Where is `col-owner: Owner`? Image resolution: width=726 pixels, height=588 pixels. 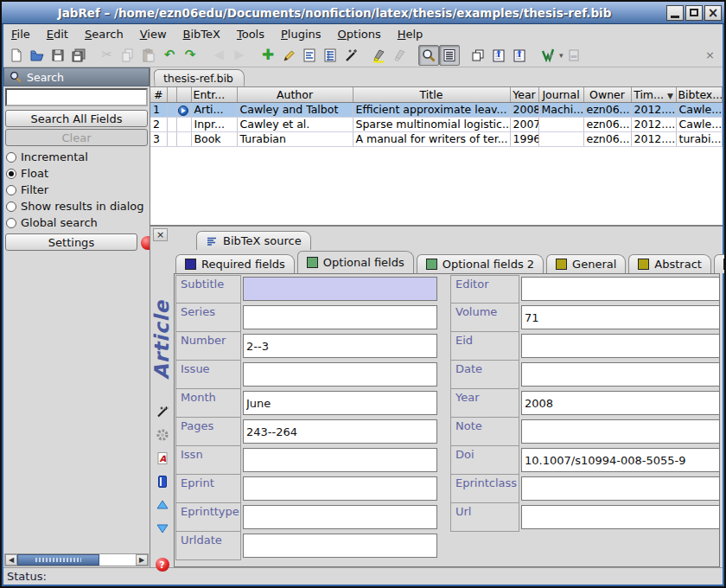
col-owner: Owner is located at coordinates (607, 95).